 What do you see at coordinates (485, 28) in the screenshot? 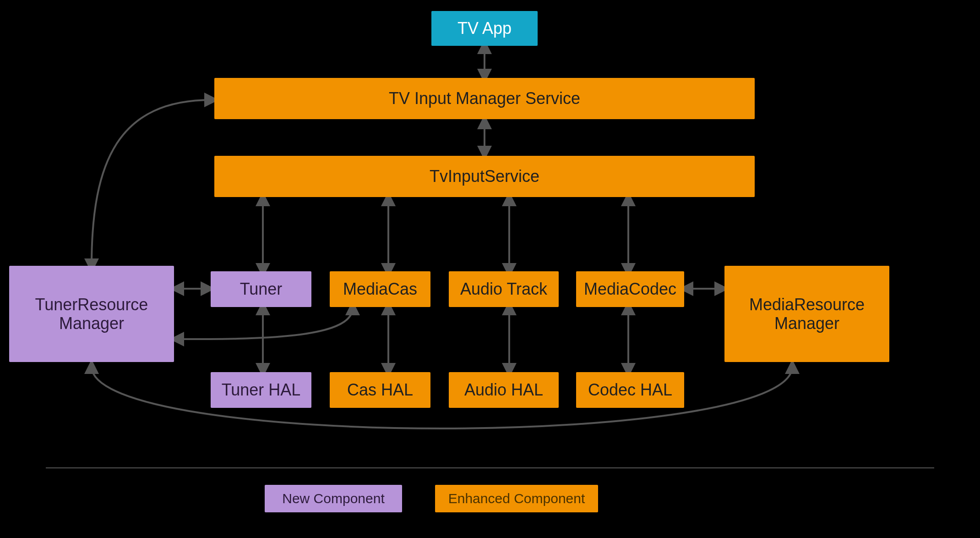
I see `block-tv-app: TV App` at bounding box center [485, 28].